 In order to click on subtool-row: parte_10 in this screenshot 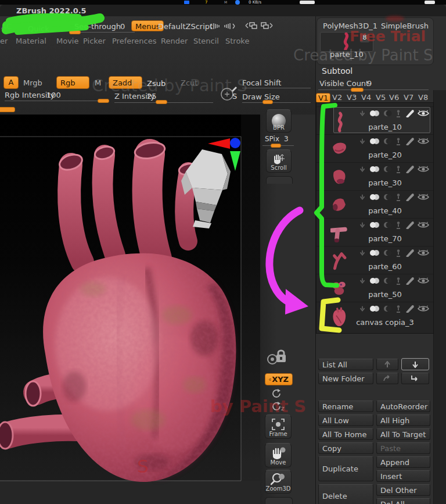, I will do `click(375, 121)`.